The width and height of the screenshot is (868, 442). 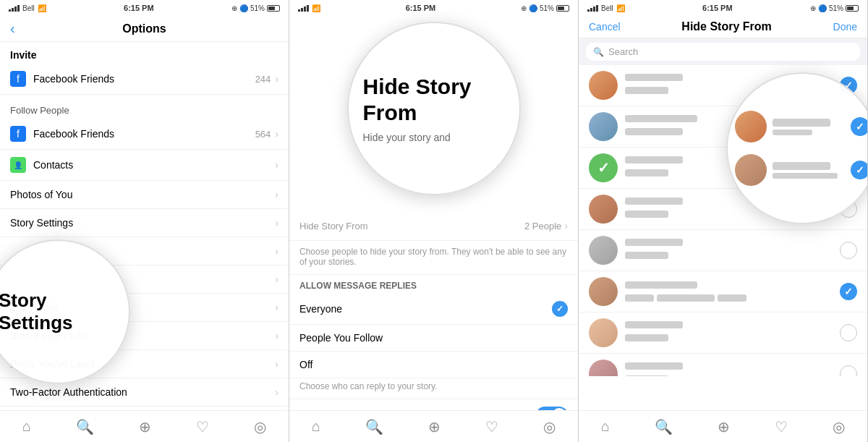 I want to click on chevron-icon-2: ›, so click(x=276, y=134).